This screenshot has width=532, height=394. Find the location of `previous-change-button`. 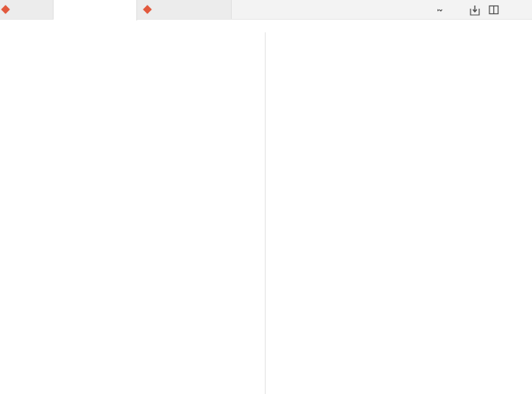

previous-change-button is located at coordinates (512, 9).